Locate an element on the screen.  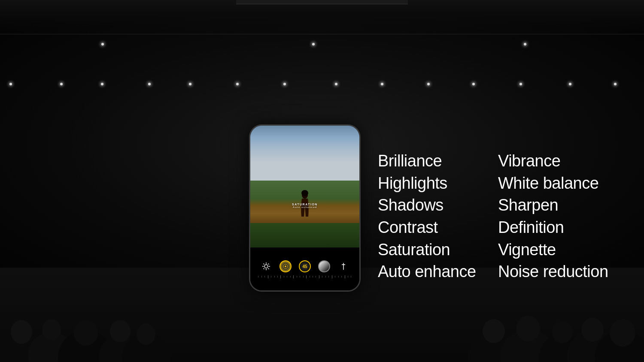
feature-shadows: Shadows is located at coordinates (438, 205).